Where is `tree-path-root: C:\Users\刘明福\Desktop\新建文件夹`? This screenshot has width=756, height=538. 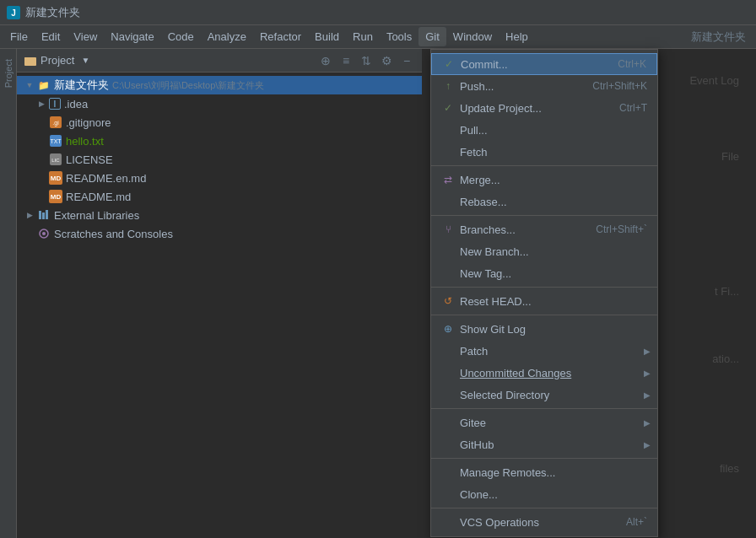
tree-path-root: C:\Users\刘明福\Desktop\新建文件夹 is located at coordinates (188, 86).